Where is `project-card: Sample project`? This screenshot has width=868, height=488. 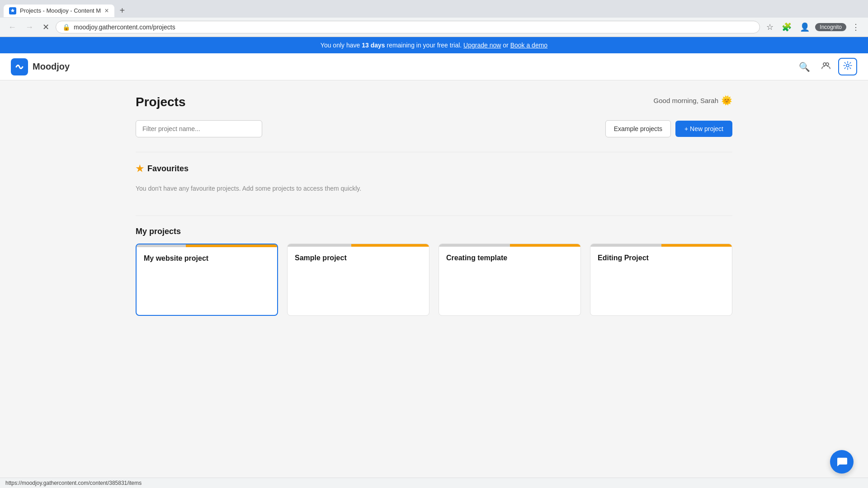 project-card: Sample project is located at coordinates (358, 280).